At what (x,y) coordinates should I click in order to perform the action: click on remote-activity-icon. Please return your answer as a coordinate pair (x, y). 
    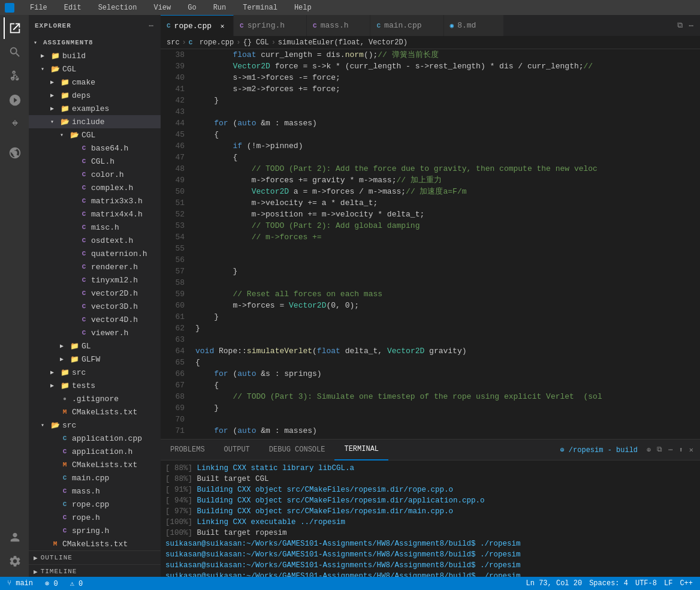
    Looking at the image, I should click on (14, 153).